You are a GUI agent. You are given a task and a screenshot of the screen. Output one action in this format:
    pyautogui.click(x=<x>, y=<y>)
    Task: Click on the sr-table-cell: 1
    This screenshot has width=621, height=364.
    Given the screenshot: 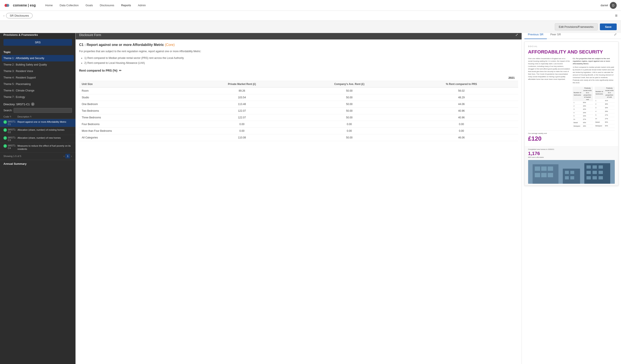 What is the action you would take?
    pyautogui.click(x=577, y=103)
    